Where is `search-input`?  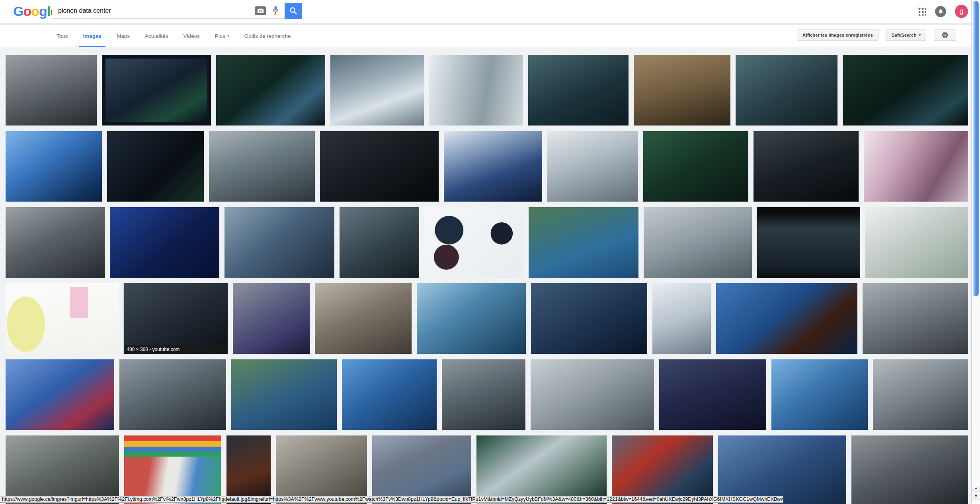 search-input is located at coordinates (154, 11).